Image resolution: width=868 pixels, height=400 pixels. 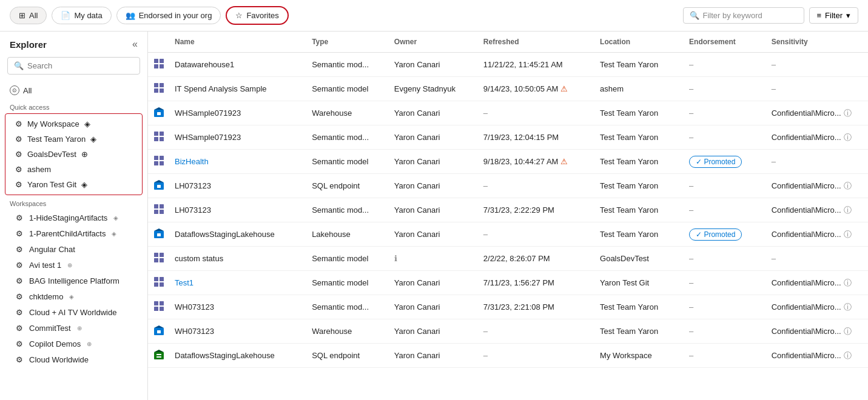 I want to click on sidebar-item-cloud-ai-tv: ⚙ Cloud + AI TV Worldwide, so click(x=74, y=312).